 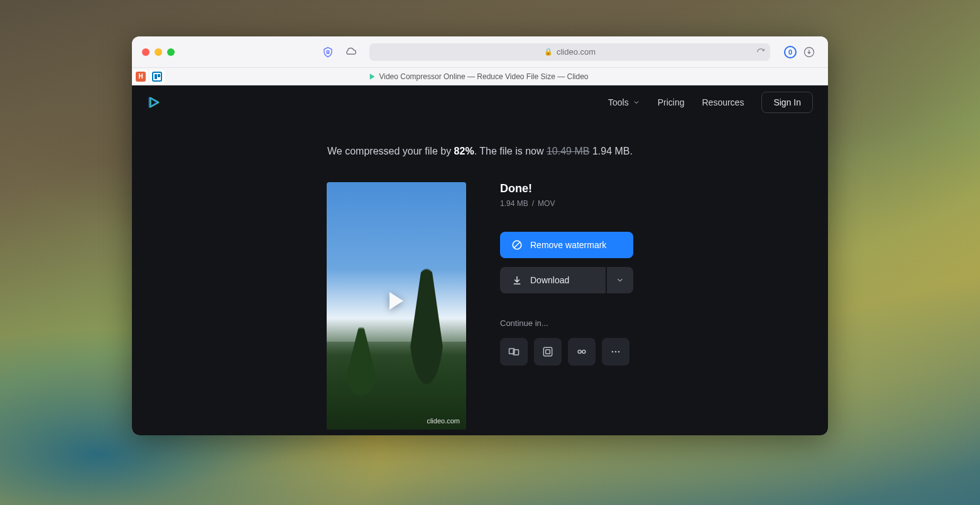 What do you see at coordinates (158, 52) in the screenshot?
I see `minimize-window-button` at bounding box center [158, 52].